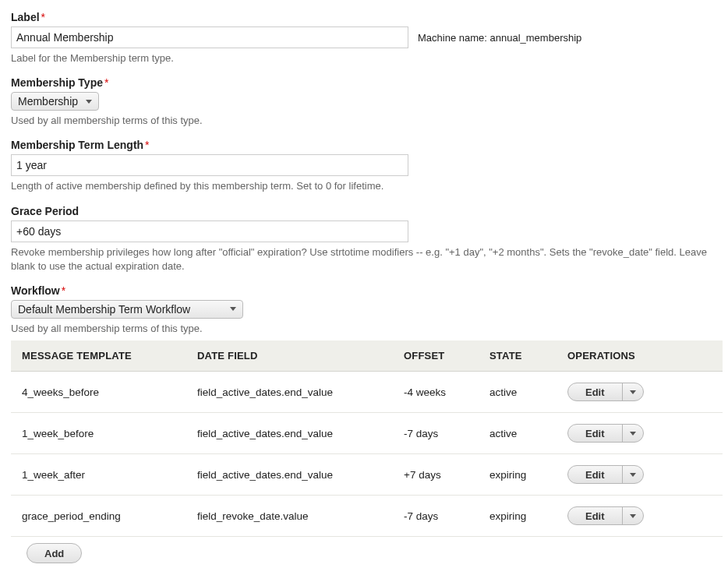 The image size is (728, 575). I want to click on term-length-input, so click(210, 165).